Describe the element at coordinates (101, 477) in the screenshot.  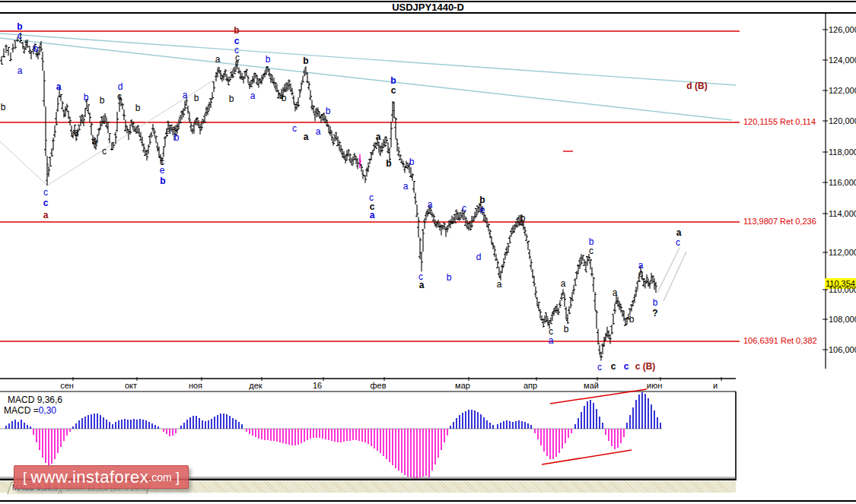
I see `instaforex-logo: [www.instaforex.com]` at that location.